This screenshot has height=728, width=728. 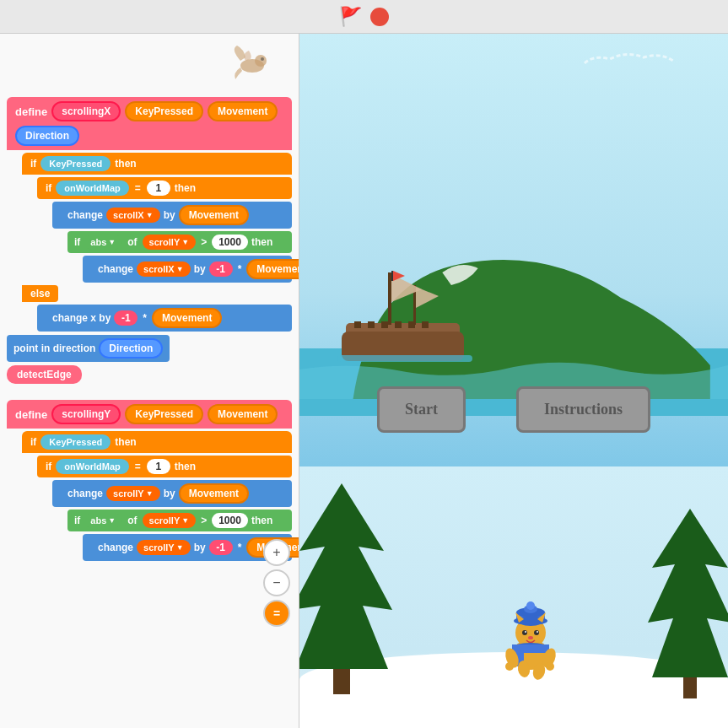 I want to click on keypressed-pill-2: KeyPressed, so click(x=164, y=414).